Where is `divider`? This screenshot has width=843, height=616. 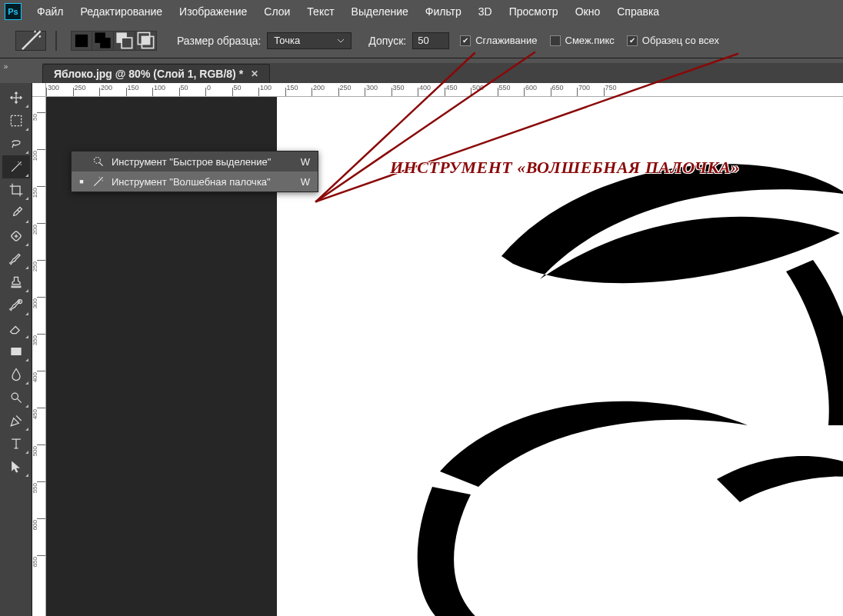 divider is located at coordinates (56, 41).